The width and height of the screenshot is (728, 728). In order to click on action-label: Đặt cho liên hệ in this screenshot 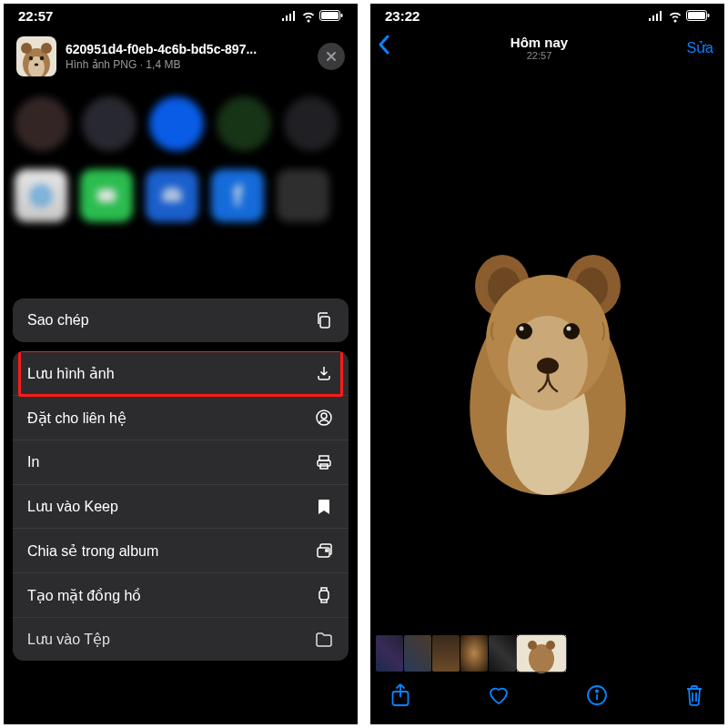, I will do `click(76, 419)`.